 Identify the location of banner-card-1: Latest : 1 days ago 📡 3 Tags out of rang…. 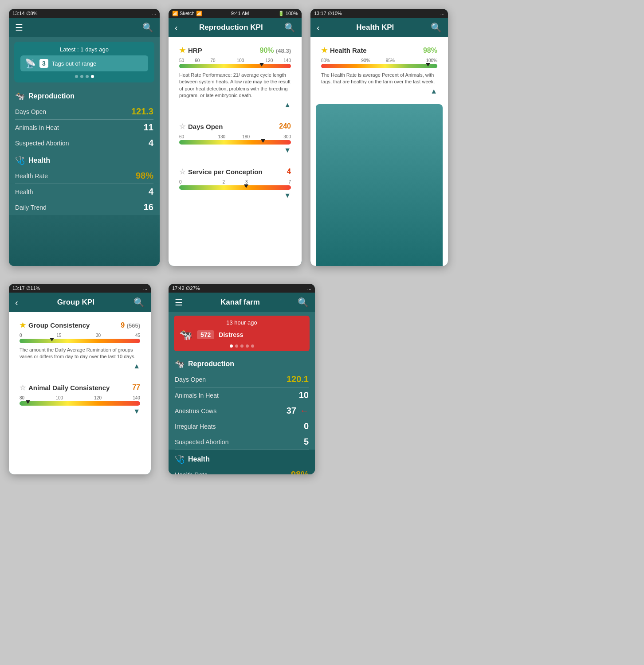
(84, 62).